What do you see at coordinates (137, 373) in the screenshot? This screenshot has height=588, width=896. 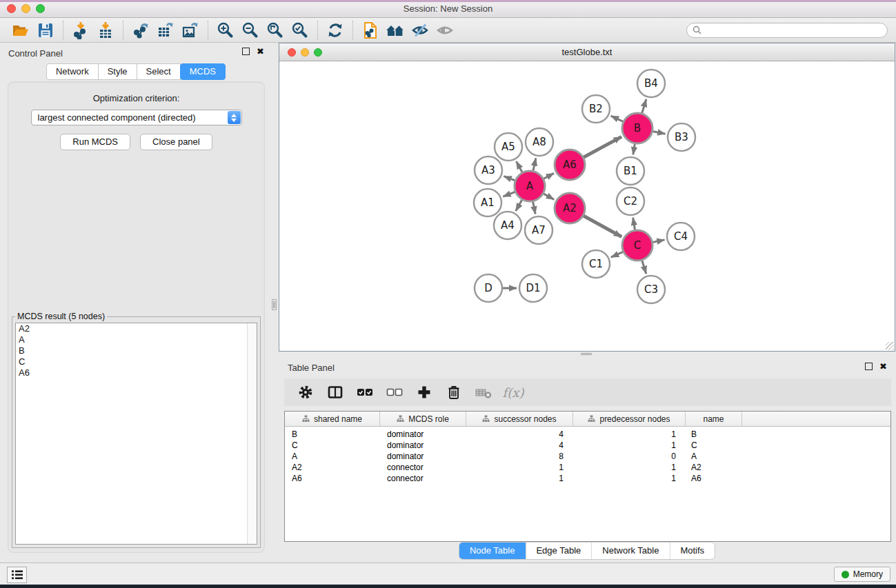 I see `mcds-result-item: A6` at bounding box center [137, 373].